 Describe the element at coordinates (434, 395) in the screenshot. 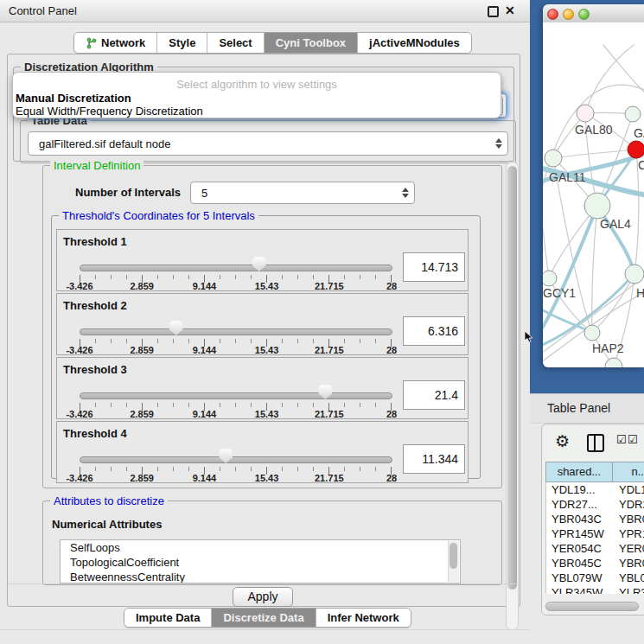

I see `threshold-3-value-field: 21.4` at that location.